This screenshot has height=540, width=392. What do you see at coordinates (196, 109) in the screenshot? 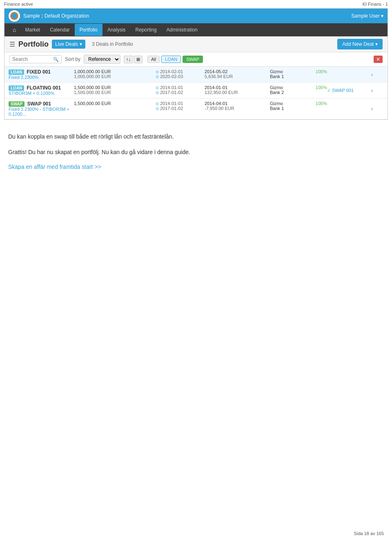
I see `table-row: SWAP SWAP 001 Fixed 2.2300% - STIBOR3M +…` at bounding box center [196, 109].